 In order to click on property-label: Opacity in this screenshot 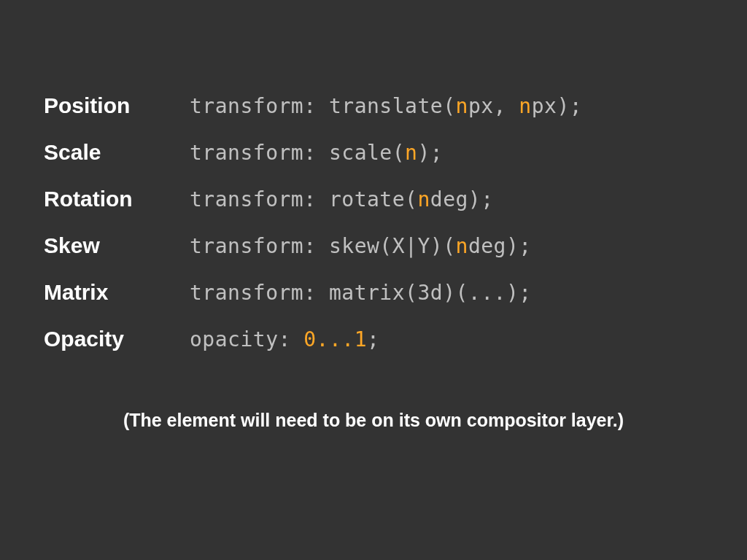, I will do `click(117, 339)`.